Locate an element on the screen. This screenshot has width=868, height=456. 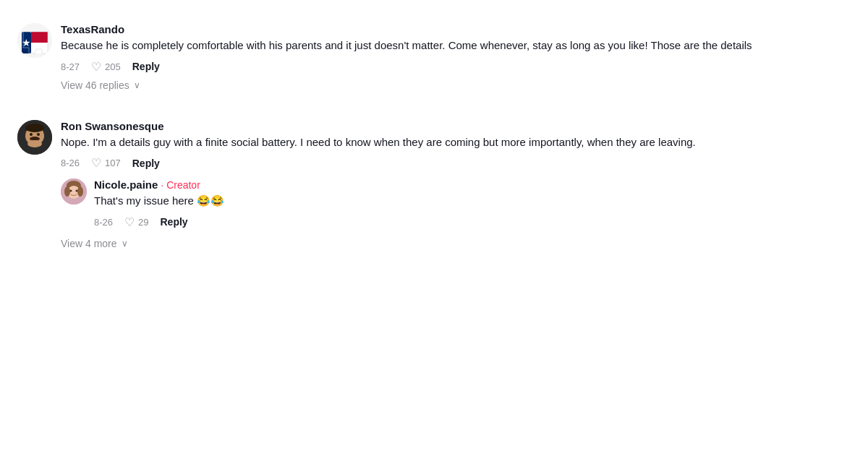
username-texasrando: TexasRando is located at coordinates (456, 29).